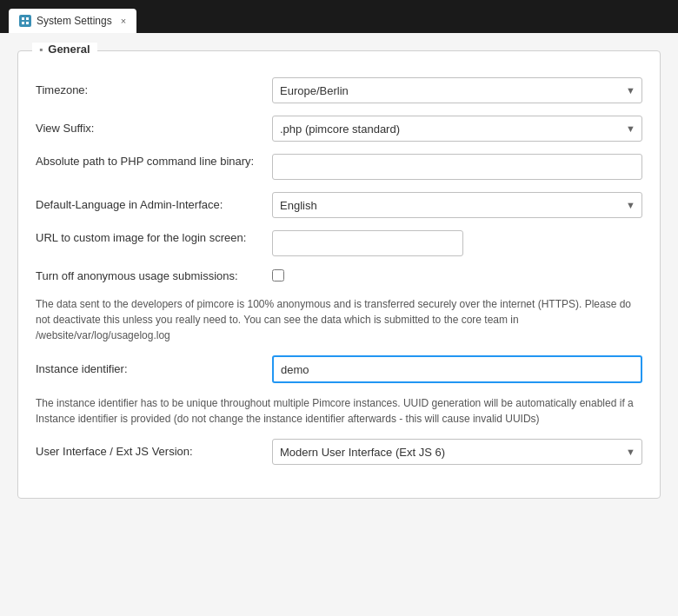  I want to click on ui-version-select-wrapper: Modern User Interface (Ext JS 6) Classic…, so click(457, 452).